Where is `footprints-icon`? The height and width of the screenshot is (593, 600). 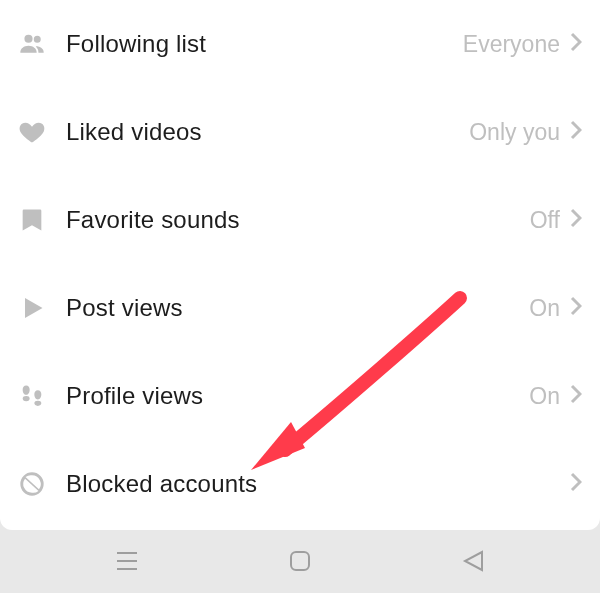
footprints-icon is located at coordinates (42, 396).